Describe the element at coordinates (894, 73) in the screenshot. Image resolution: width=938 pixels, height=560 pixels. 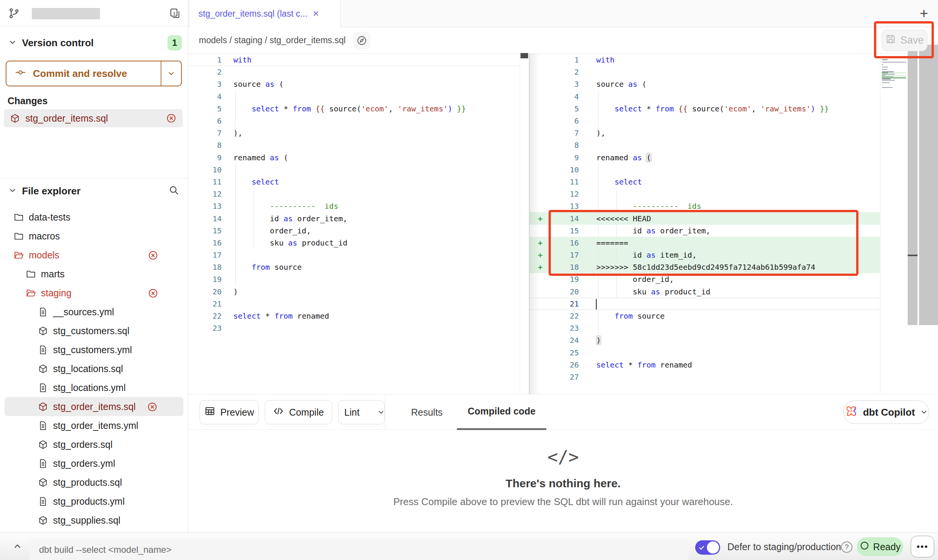
I see `editor-minimap` at that location.